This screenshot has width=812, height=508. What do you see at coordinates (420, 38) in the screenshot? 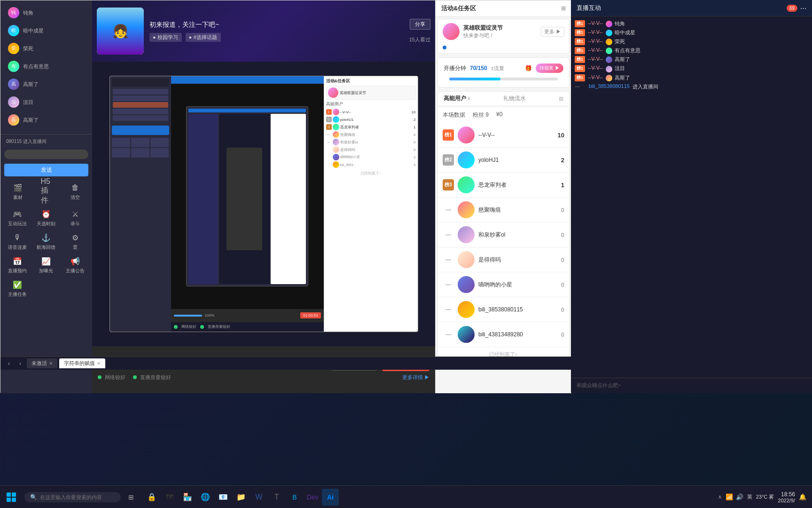
I see `stream-right: 分享 15人看过` at bounding box center [420, 38].